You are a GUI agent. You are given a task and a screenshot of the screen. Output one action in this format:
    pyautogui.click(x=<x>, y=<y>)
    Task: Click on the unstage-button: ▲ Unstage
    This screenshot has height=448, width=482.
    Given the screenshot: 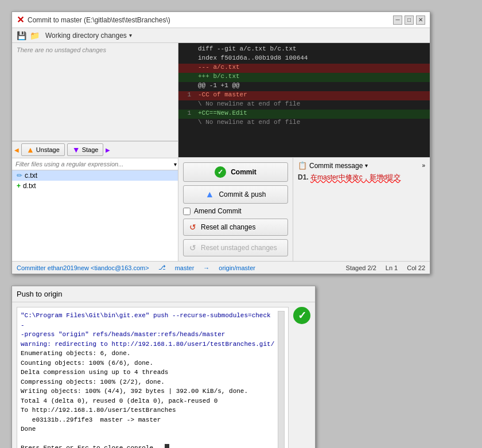 What is the action you would take?
    pyautogui.click(x=43, y=150)
    